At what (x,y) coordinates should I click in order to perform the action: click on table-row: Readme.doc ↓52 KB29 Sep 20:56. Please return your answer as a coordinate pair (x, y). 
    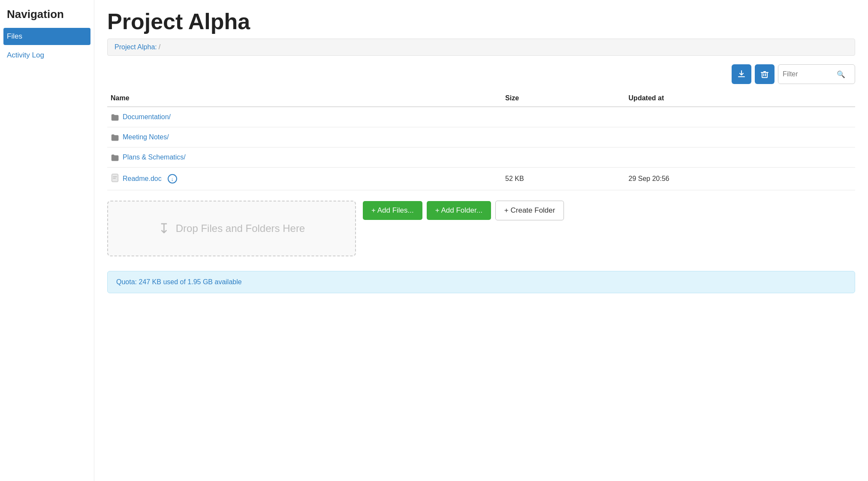
    Looking at the image, I should click on (481, 179).